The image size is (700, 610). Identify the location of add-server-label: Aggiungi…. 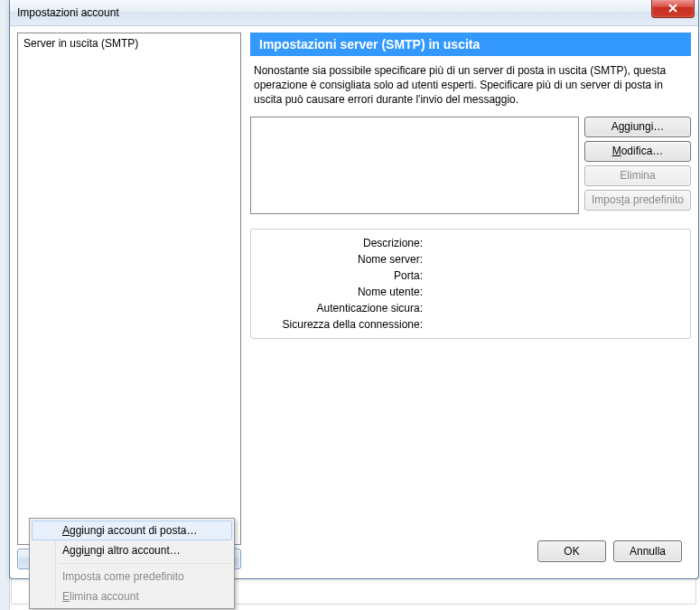
(638, 127).